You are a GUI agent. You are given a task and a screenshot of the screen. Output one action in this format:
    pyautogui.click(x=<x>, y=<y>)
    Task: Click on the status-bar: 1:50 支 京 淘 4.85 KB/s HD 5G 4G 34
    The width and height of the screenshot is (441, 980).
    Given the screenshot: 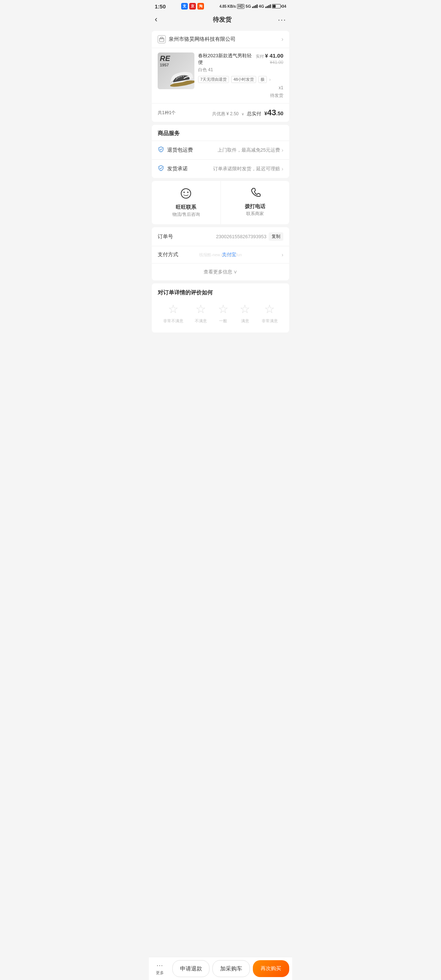 What is the action you would take?
    pyautogui.click(x=220, y=5)
    